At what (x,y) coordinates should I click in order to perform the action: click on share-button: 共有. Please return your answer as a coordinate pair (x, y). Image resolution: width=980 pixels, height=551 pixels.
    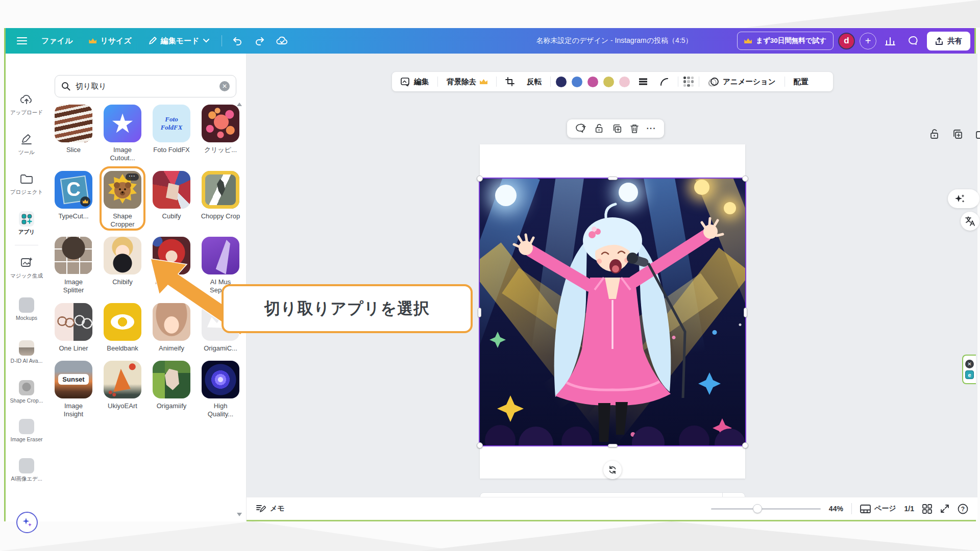
    Looking at the image, I should click on (948, 41).